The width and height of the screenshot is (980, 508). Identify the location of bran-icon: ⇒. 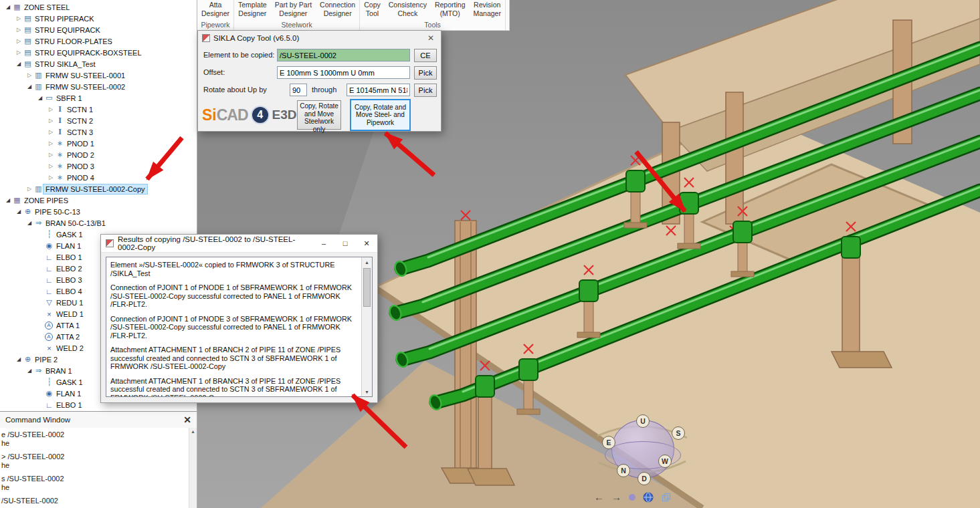
(39, 370).